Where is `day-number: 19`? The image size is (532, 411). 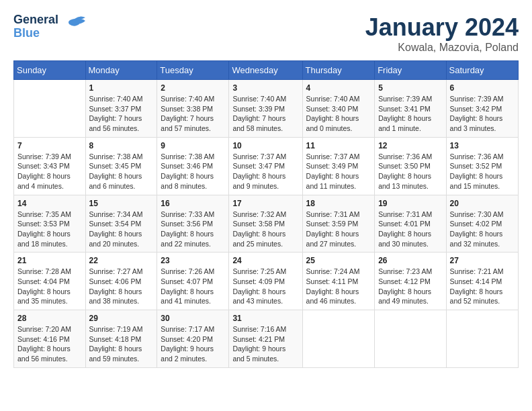
day-number: 19 is located at coordinates (410, 203).